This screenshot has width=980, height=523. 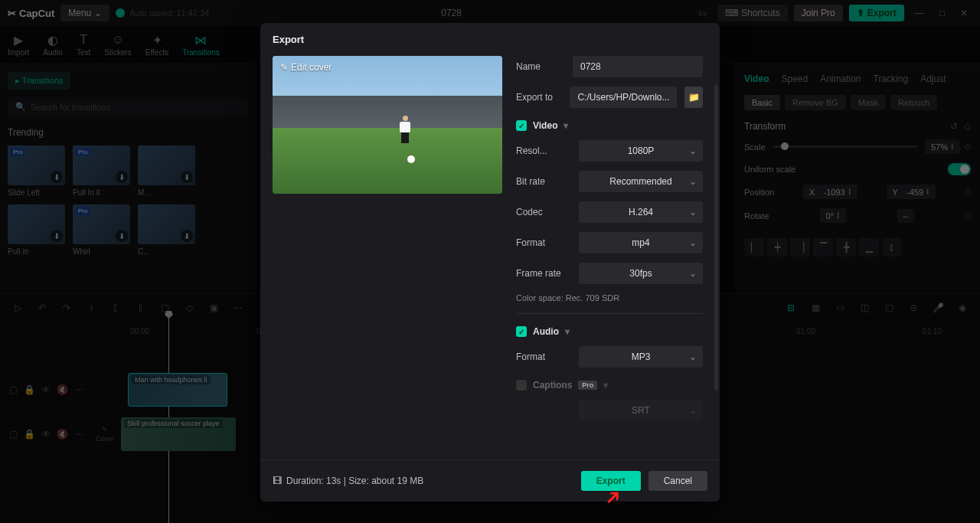 What do you see at coordinates (641, 212) in the screenshot?
I see `codec-select: H.264` at bounding box center [641, 212].